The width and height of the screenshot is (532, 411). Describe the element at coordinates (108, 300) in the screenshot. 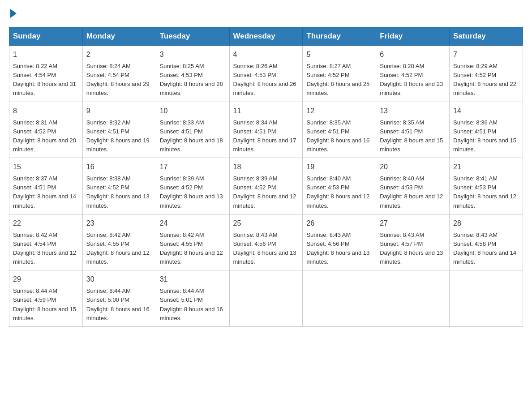

I see `sunset-label: Sunset: 5:00 PM` at that location.